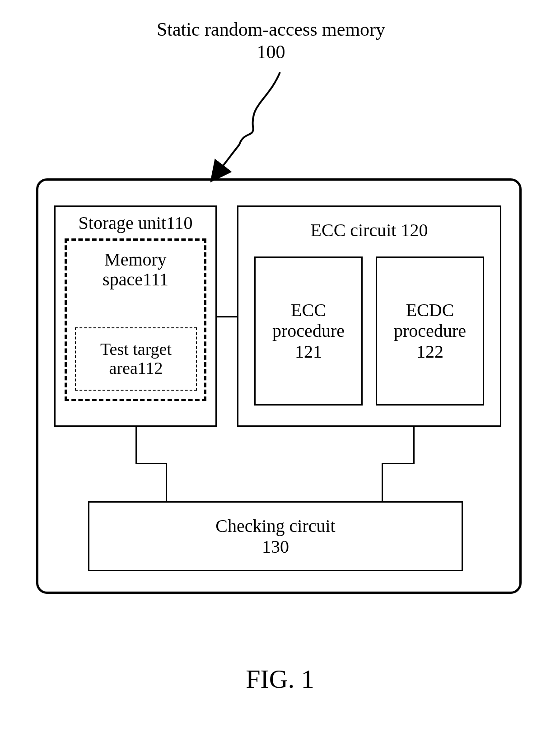 This screenshot has height=746, width=560. Describe the element at coordinates (271, 41) in the screenshot. I see `diagram-title: Static random-access memory 100` at that location.